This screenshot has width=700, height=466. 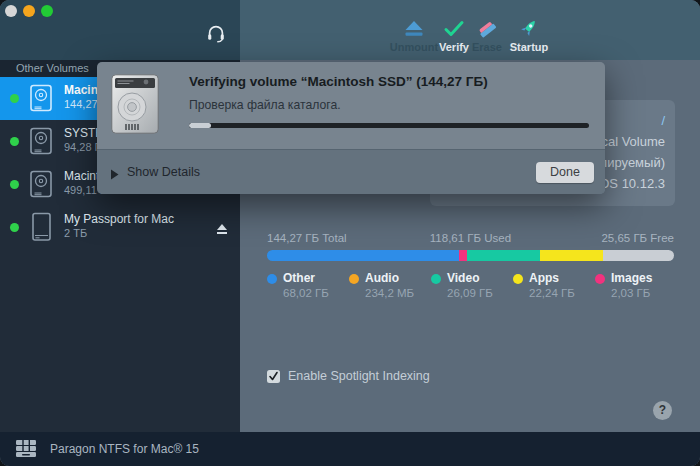 I want to click on legend-item-apps: Apps 22,24 ГБ, so click(x=553, y=287).